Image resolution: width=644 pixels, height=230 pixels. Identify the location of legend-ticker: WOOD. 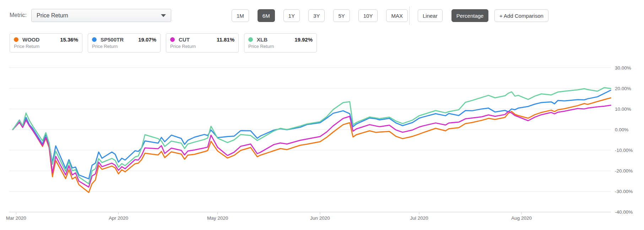
(31, 40).